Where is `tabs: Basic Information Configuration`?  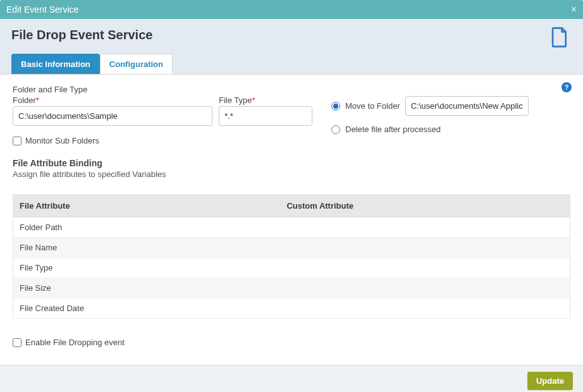 tabs: Basic Information Configuration is located at coordinates (292, 64).